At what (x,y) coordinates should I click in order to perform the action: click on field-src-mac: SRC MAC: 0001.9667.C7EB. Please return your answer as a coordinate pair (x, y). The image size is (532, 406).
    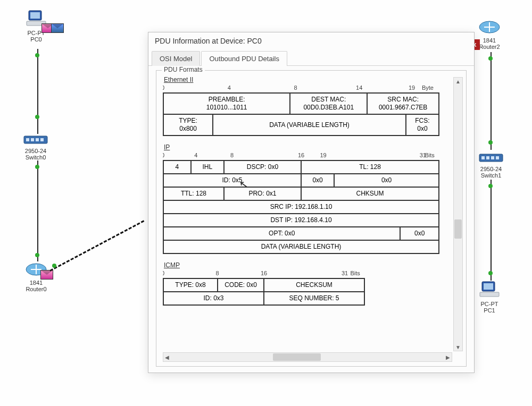
    Looking at the image, I should click on (403, 104).